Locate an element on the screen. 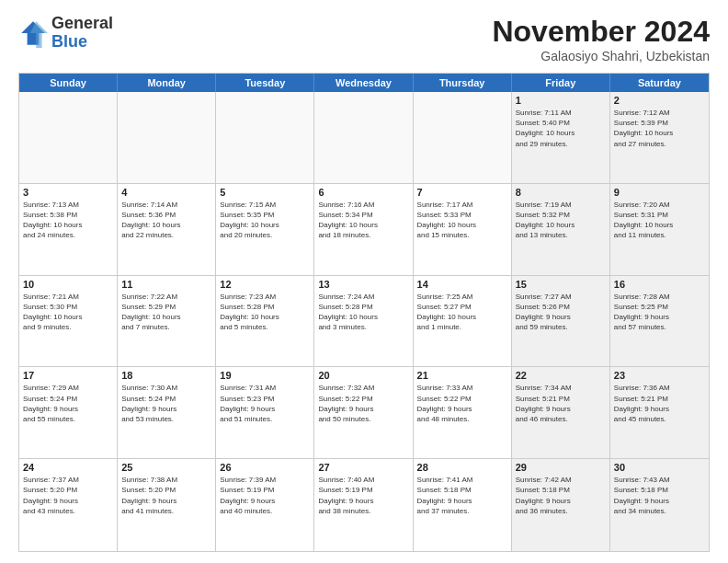 The image size is (728, 563). day-number: 12 is located at coordinates (265, 284).